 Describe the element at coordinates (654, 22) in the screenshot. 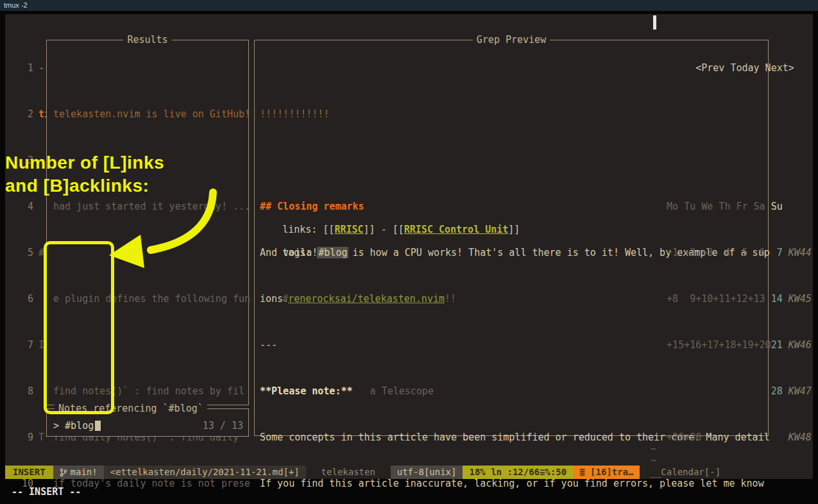

I see `scrollbar-thumb` at that location.